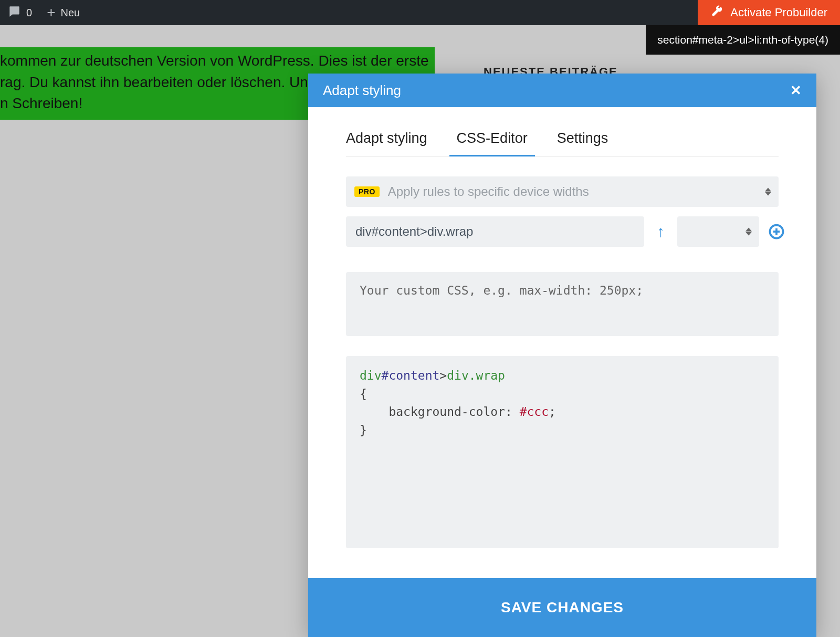  I want to click on code-token: }, so click(363, 430).